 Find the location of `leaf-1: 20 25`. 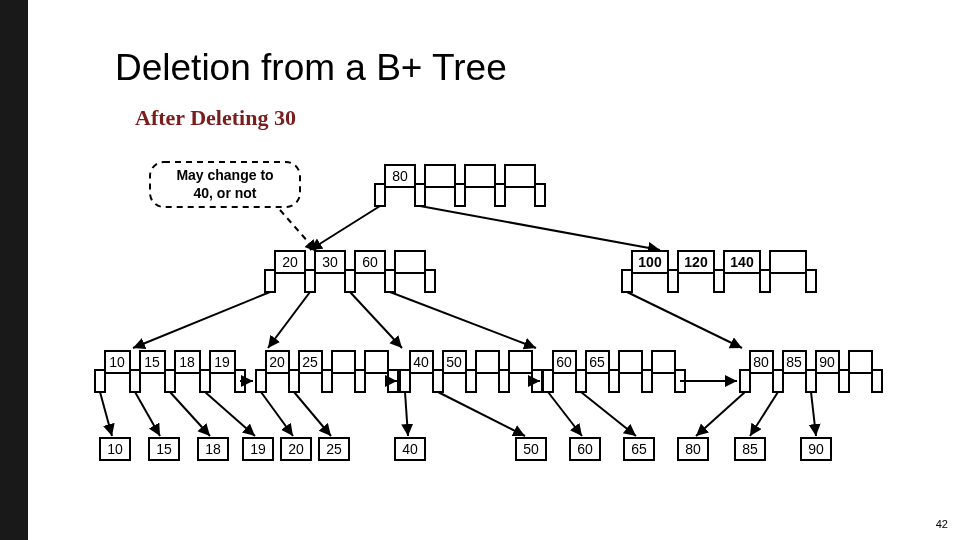

leaf-1: 20 25 is located at coordinates (327, 372).